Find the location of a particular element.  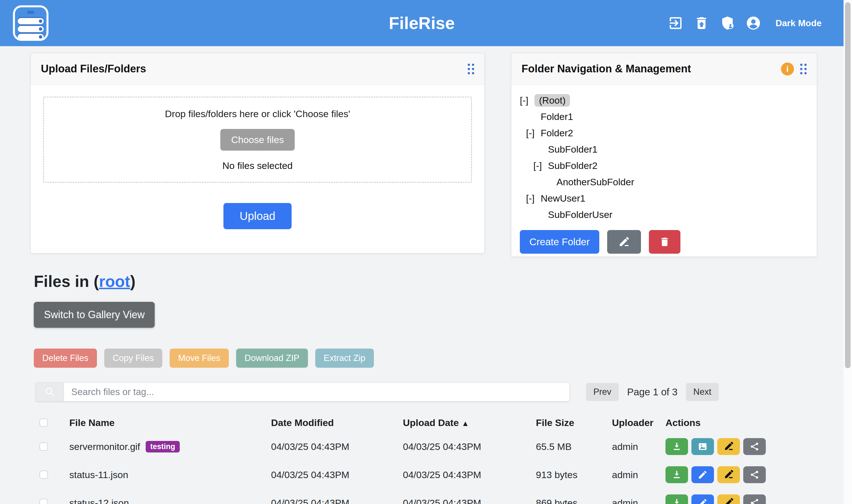

files-heading-prefix: Files in ( is located at coordinates (66, 281).